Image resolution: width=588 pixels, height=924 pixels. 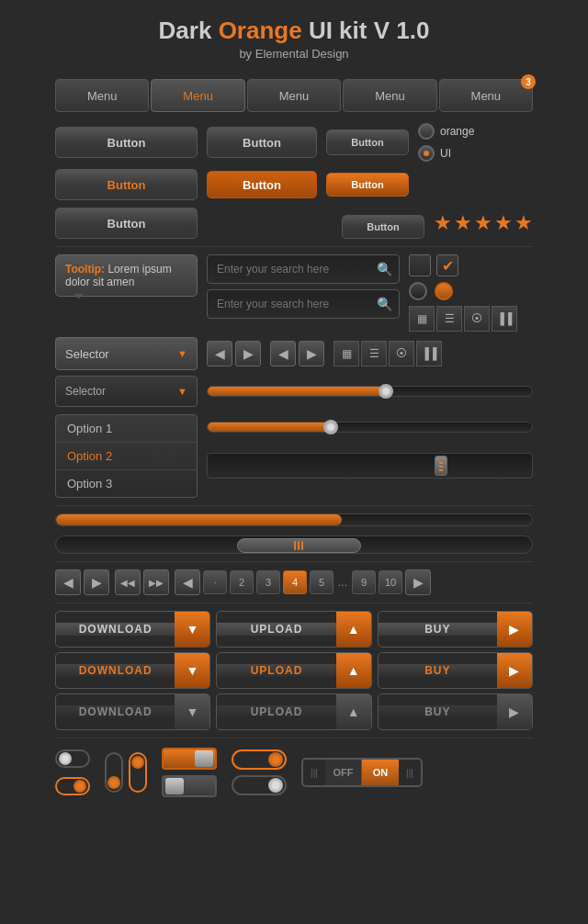 I want to click on button-orange-2: Button, so click(x=368, y=185).